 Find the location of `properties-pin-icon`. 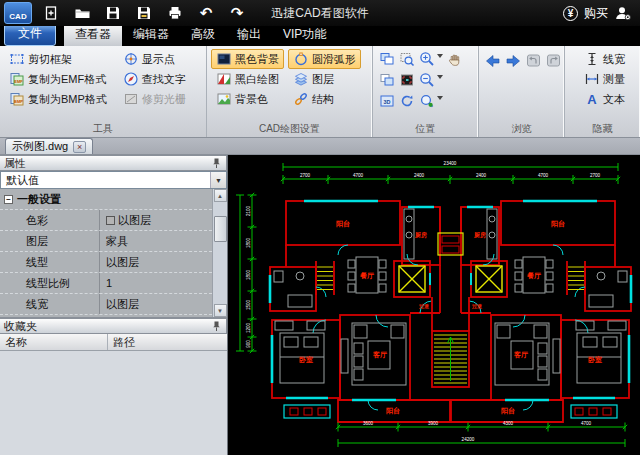

properties-pin-icon is located at coordinates (216, 163).